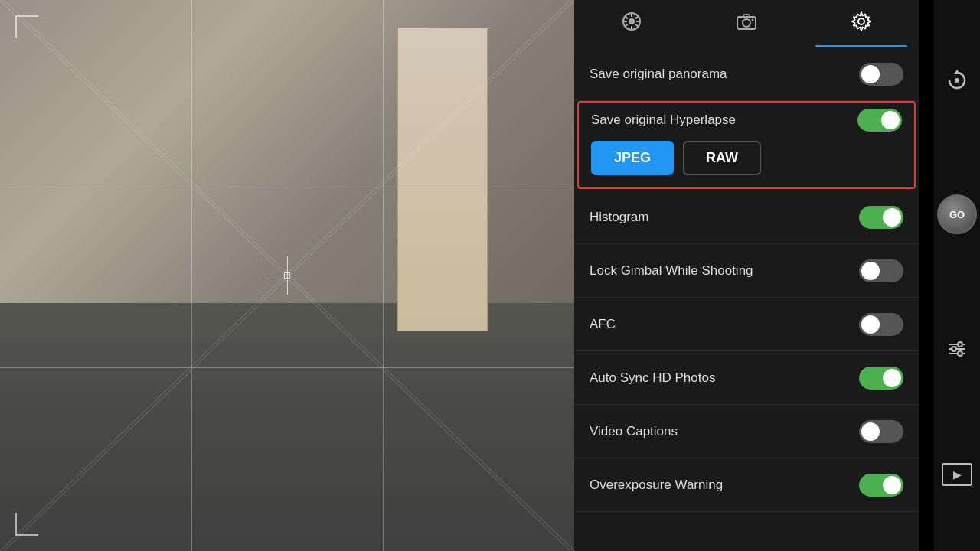  What do you see at coordinates (881, 74) in the screenshot?
I see `panorama-toggle` at bounding box center [881, 74].